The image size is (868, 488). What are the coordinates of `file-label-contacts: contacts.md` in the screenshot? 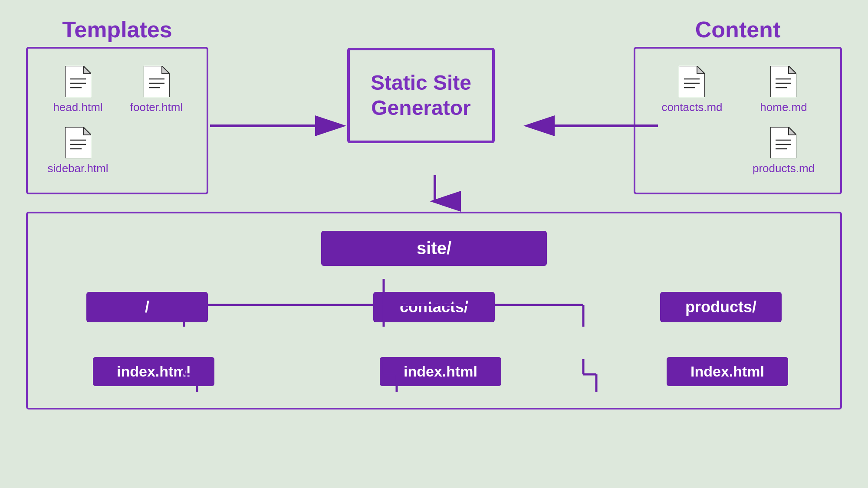 It's located at (692, 108).